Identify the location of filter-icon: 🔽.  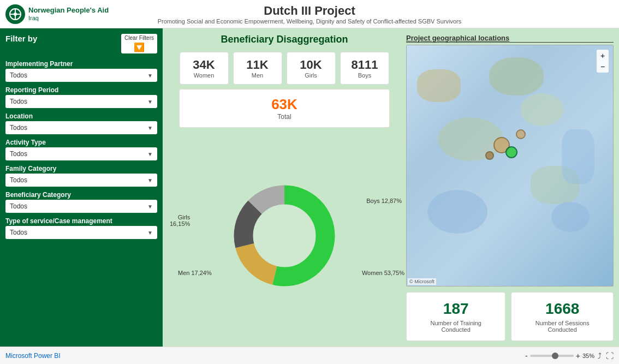
(139, 47).